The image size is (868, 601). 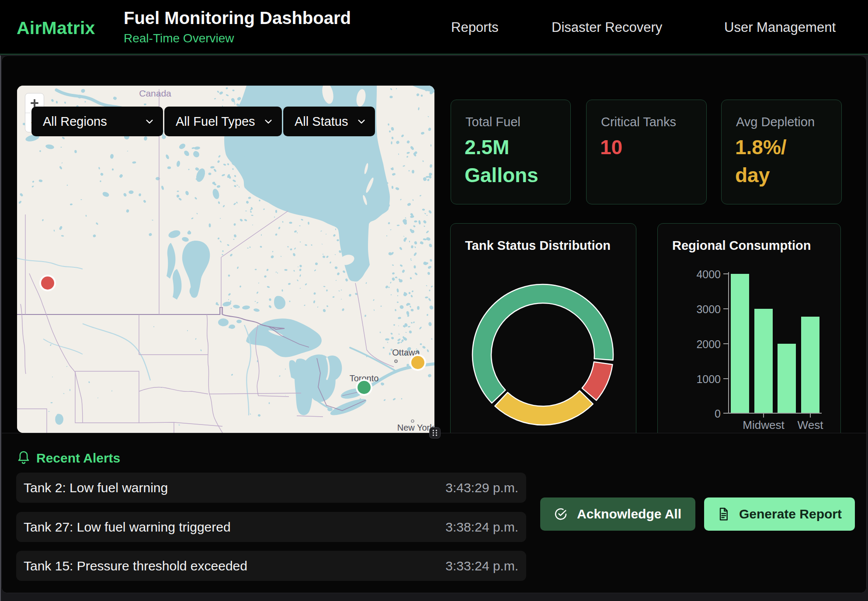 I want to click on svg-text: Canada, so click(x=155, y=93).